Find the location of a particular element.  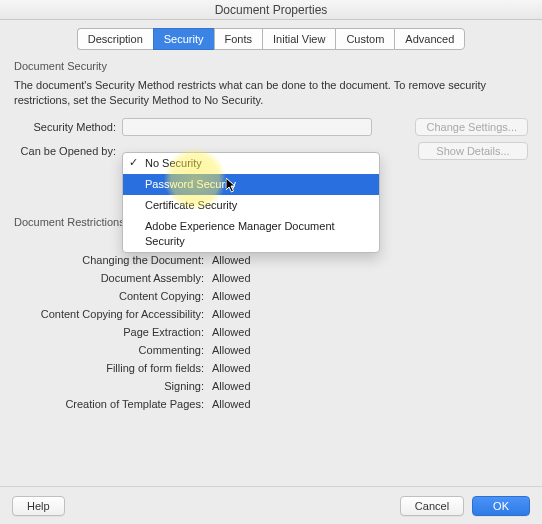

r-label-extraction: Page Extraction: is located at coordinates (109, 332).